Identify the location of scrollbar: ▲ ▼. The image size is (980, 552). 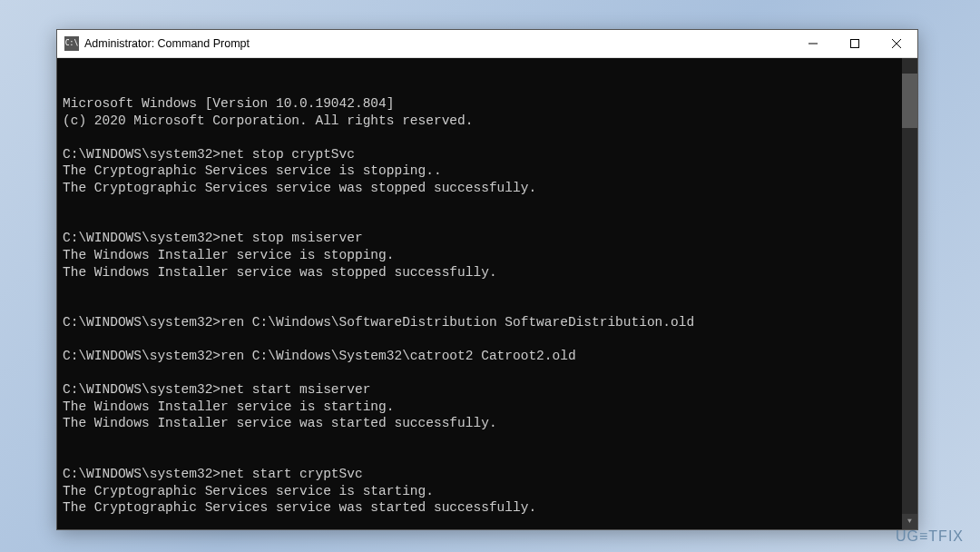
(909, 294).